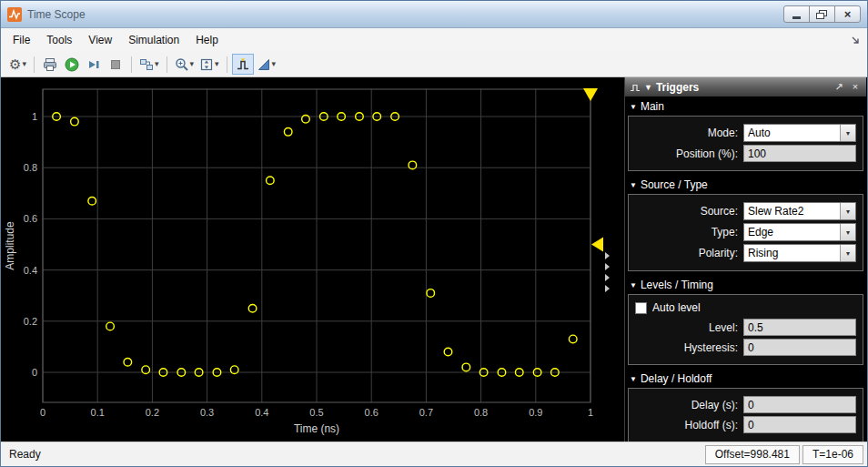 The image size is (868, 467). I want to click on section-collapse-icon: ▼, so click(633, 286).